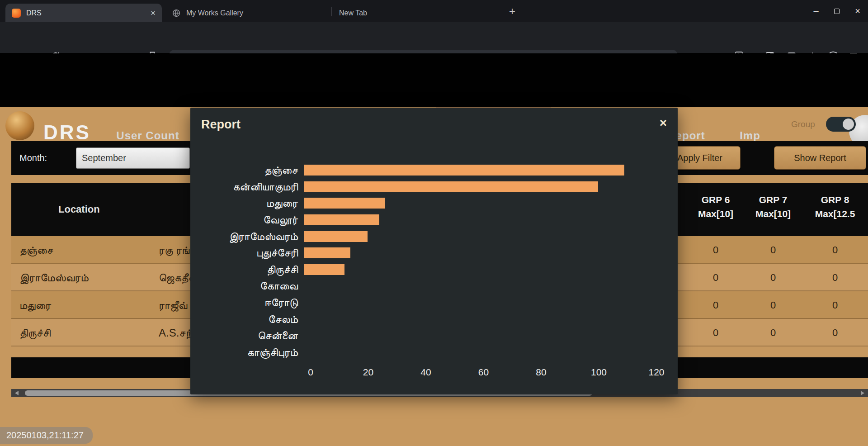 This screenshot has width=868, height=446. What do you see at coordinates (773, 214) in the screenshot?
I see `grp7-max: Max[10]` at bounding box center [773, 214].